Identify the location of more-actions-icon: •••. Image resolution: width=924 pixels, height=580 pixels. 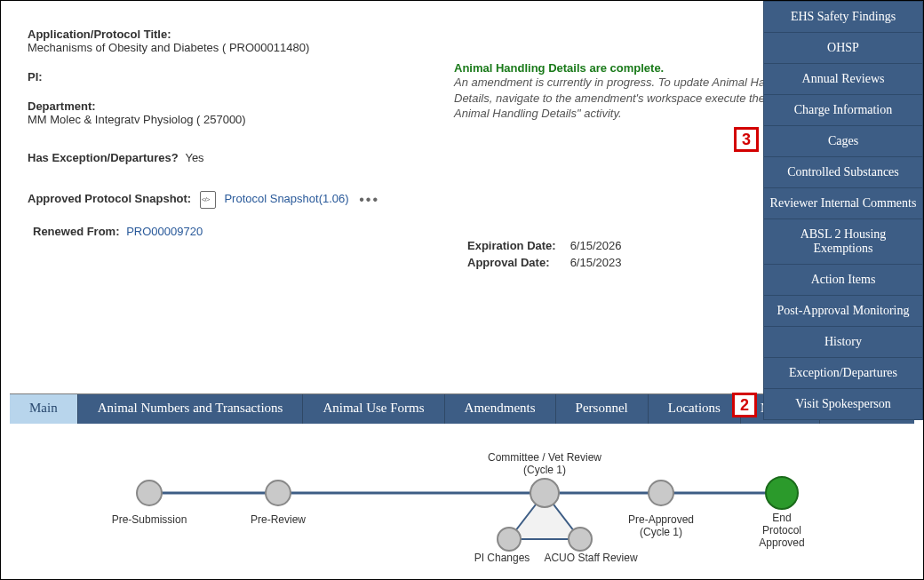
(370, 200).